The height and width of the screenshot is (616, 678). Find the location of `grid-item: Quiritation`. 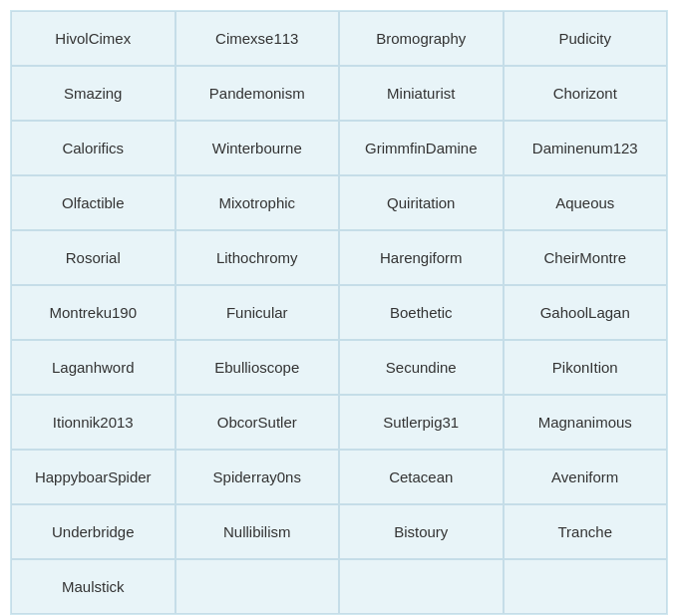

grid-item: Quiritation is located at coordinates (421, 203).